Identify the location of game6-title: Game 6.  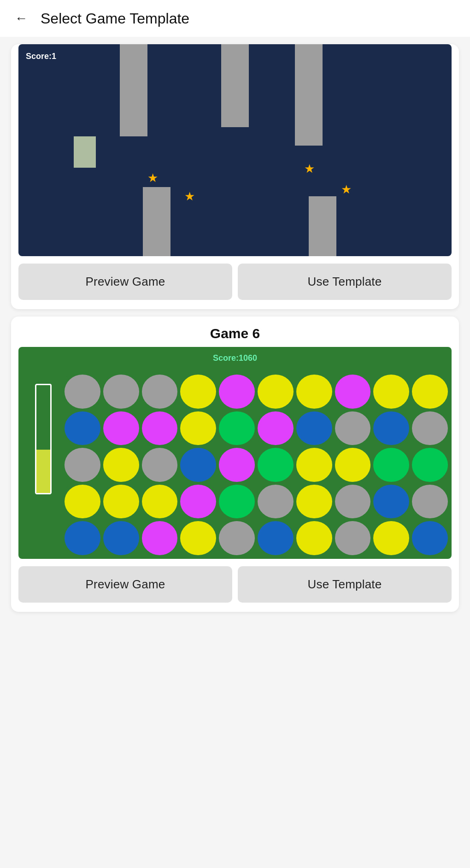
(235, 332).